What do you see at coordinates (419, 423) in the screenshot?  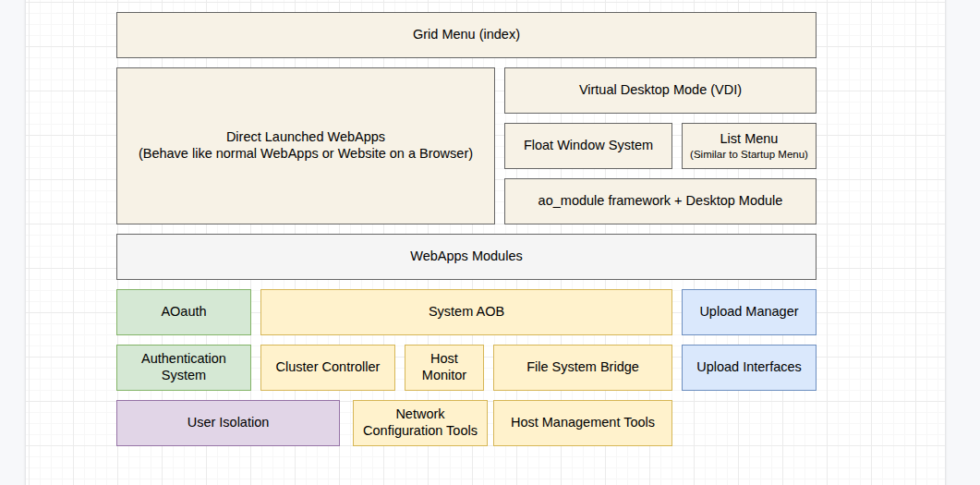 I see `node-label: NetworkConfiguration Tools` at bounding box center [419, 423].